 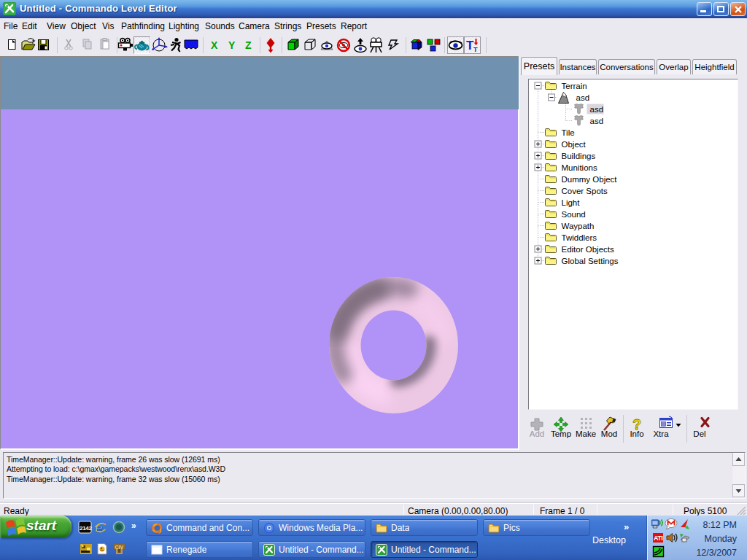 What do you see at coordinates (86, 528) in the screenshot?
I see `svg-text: 2142` at bounding box center [86, 528].